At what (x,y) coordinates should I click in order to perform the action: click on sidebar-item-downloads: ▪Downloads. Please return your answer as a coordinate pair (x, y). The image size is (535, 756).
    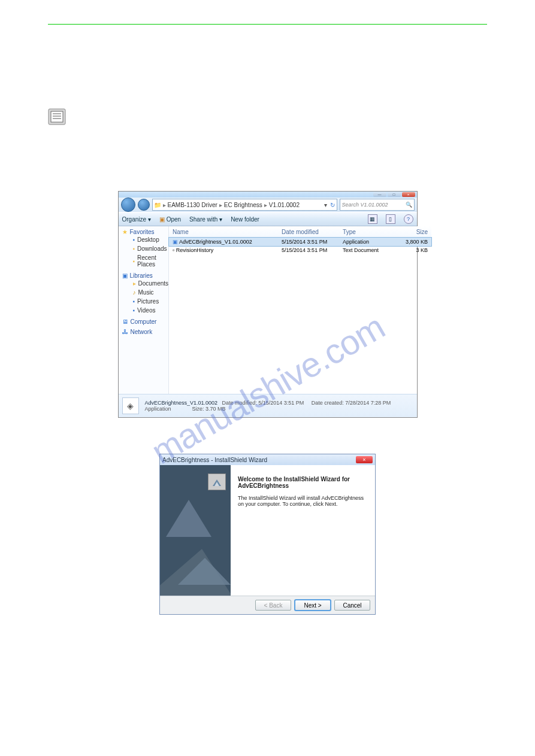
    Looking at the image, I should click on (146, 249).